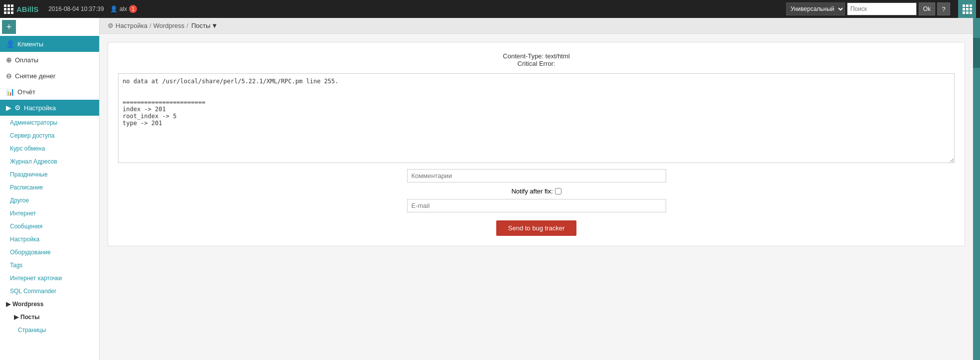 The width and height of the screenshot is (980, 360). I want to click on breadcrumb-sep2: /, so click(187, 26).